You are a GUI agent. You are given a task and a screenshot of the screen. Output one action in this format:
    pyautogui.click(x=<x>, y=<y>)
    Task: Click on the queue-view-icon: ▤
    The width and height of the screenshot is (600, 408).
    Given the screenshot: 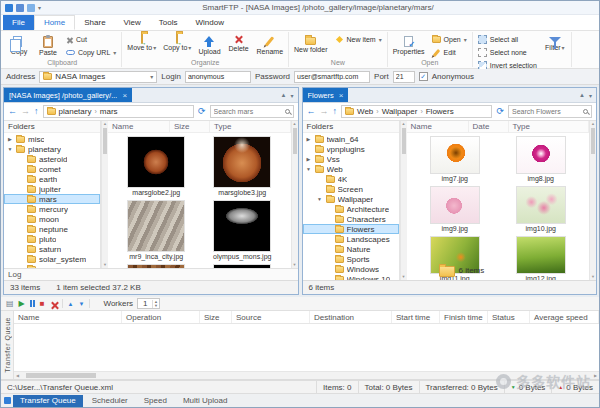 What is the action you would take?
    pyautogui.click(x=10, y=304)
    